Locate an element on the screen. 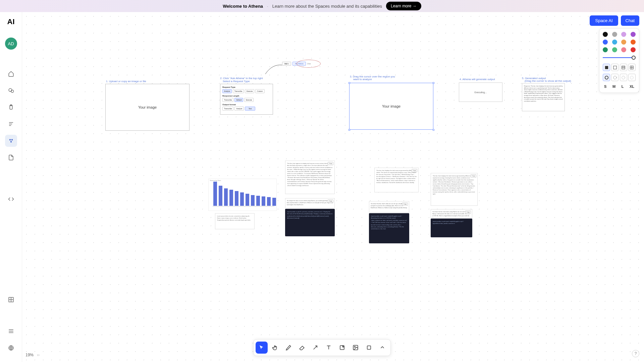  color-amber is located at coordinates (624, 42).